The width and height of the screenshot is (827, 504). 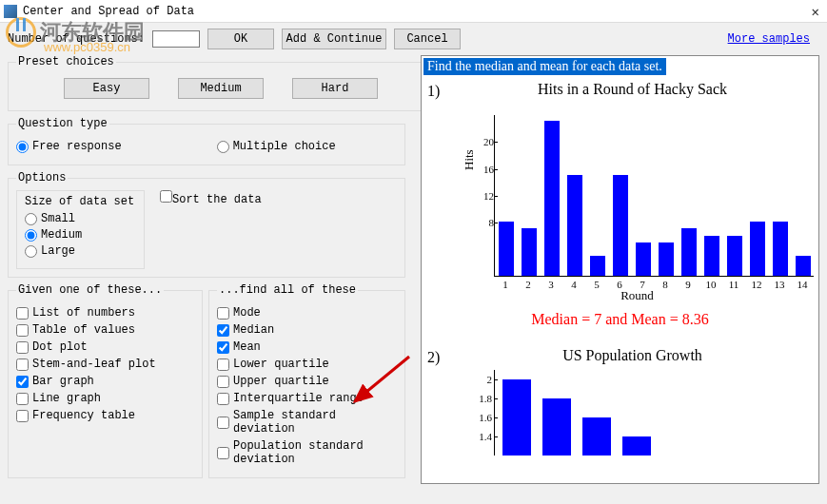 I want to click on given-item-3: Stem-and-leaf plot, so click(x=105, y=364).